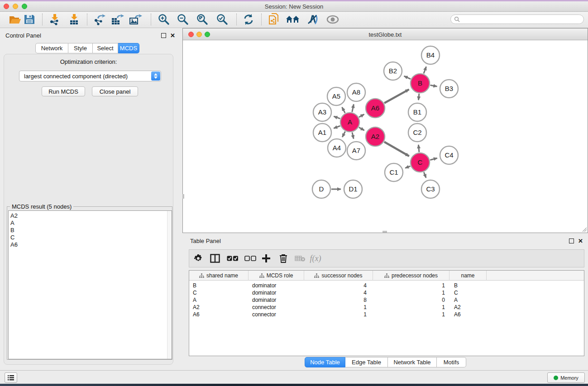  Describe the element at coordinates (420, 83) in the screenshot. I see `graph-node-B: B` at that location.